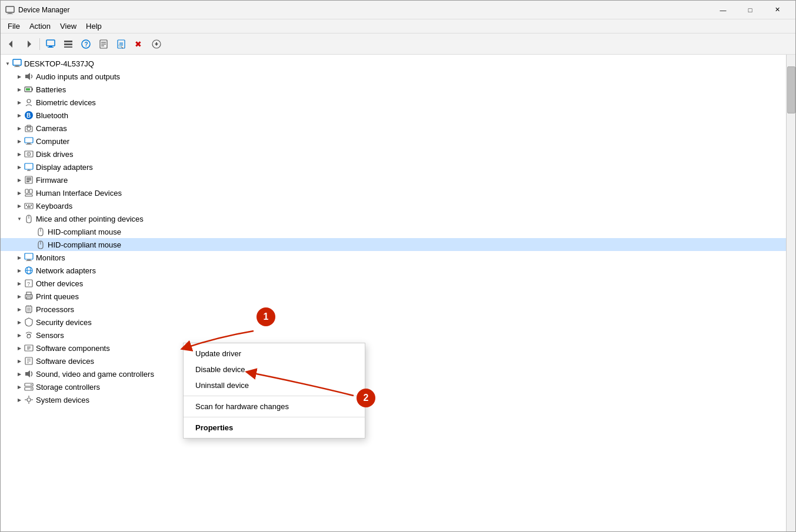 The width and height of the screenshot is (796, 532). I want to click on cameras-expander: ▶, so click(19, 128).